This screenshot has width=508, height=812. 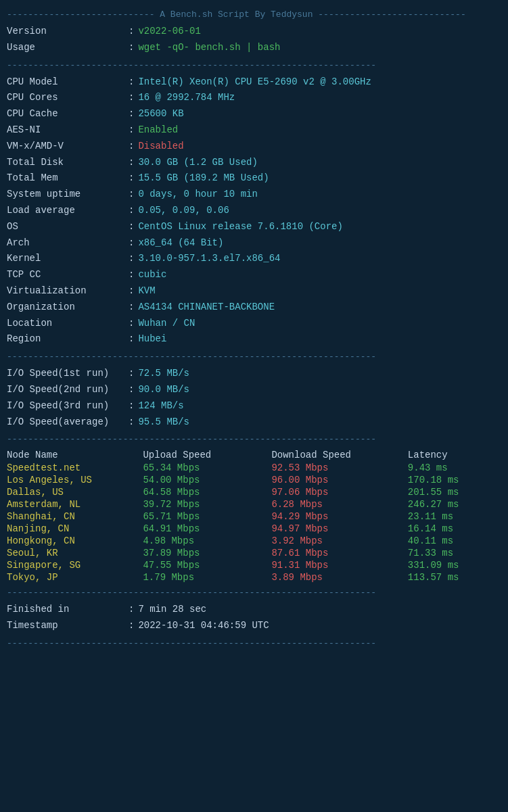 I want to click on mem-colon: :, so click(x=131, y=178).